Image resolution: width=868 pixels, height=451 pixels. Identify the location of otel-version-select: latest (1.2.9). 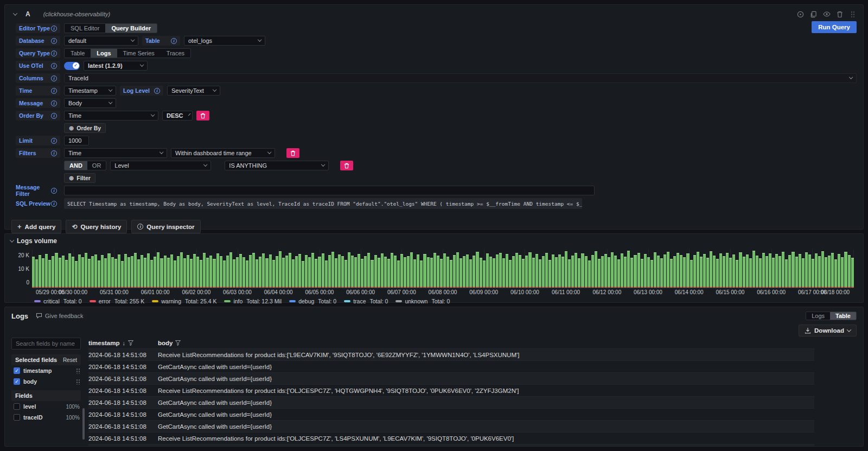
(116, 66).